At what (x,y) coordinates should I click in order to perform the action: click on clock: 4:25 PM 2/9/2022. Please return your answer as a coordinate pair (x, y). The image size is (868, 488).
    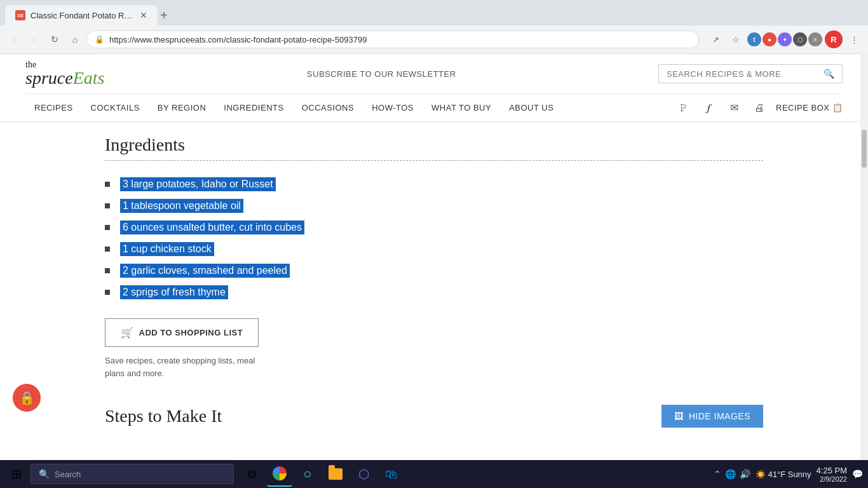
    Looking at the image, I should click on (832, 474).